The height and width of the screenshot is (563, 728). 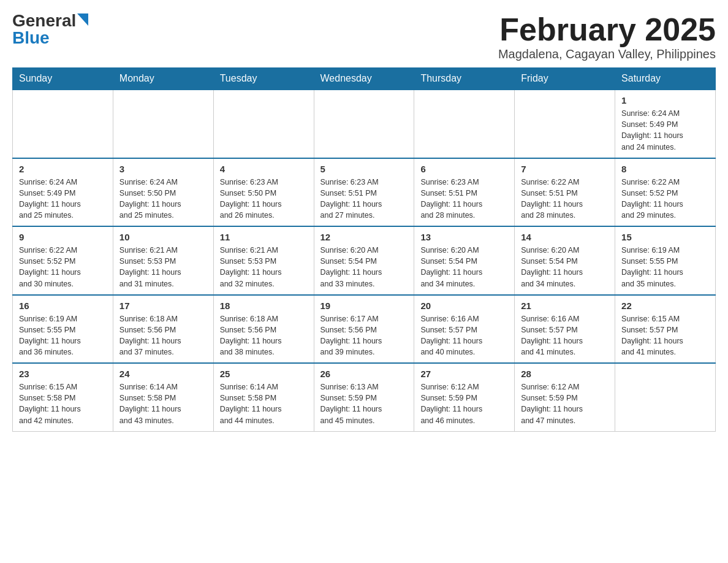 What do you see at coordinates (264, 261) in the screenshot?
I see `calendar-cell: 11Sunrise: 6:21 AM Sunset: 5:53 PM Dayli…` at bounding box center [264, 261].